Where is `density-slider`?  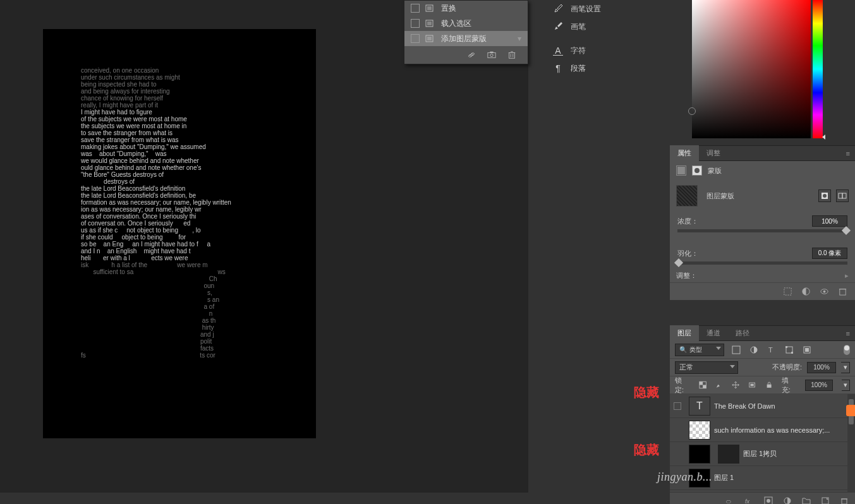 density-slider is located at coordinates (762, 231).